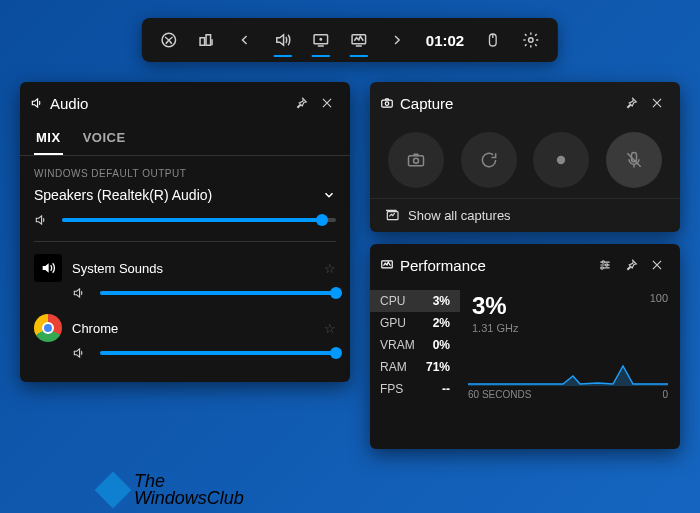  What do you see at coordinates (415, 301) in the screenshot?
I see `metric-cpu: CPU3%` at bounding box center [415, 301].